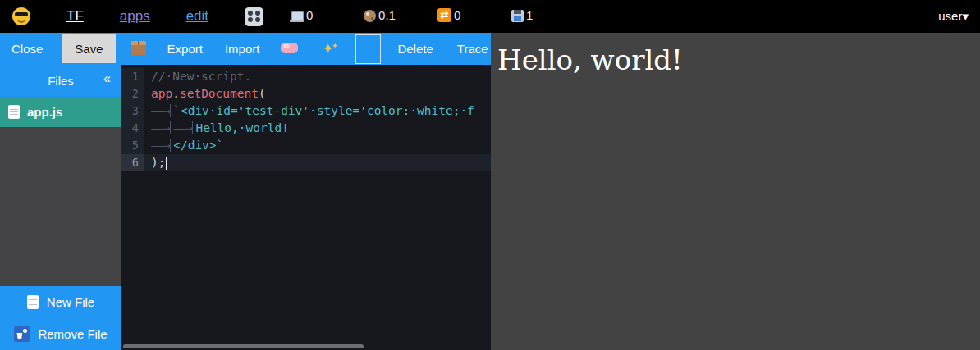  What do you see at coordinates (517, 16) in the screenshot?
I see `floppy-disk-icon` at bounding box center [517, 16].